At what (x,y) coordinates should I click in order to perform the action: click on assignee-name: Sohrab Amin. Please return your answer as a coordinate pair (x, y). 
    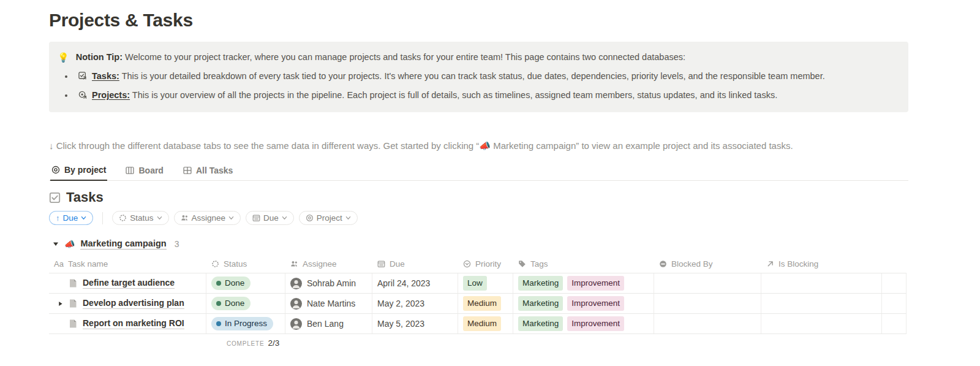
    Looking at the image, I should click on (331, 283).